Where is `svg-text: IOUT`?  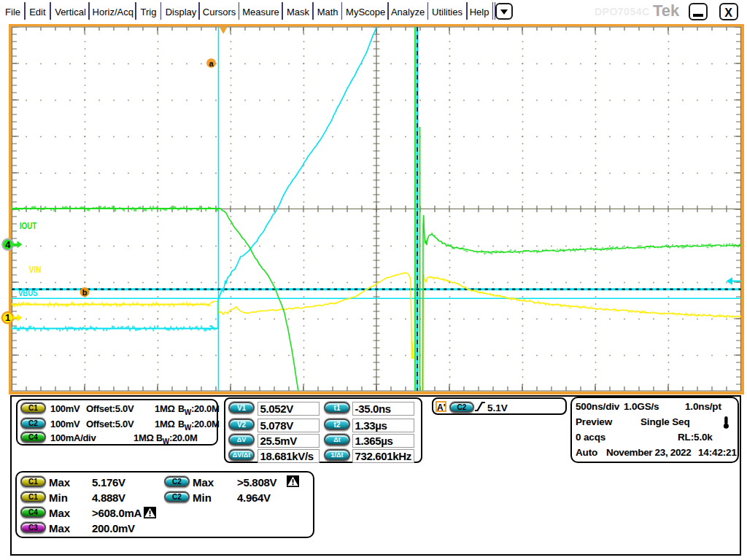 svg-text: IOUT is located at coordinates (28, 226).